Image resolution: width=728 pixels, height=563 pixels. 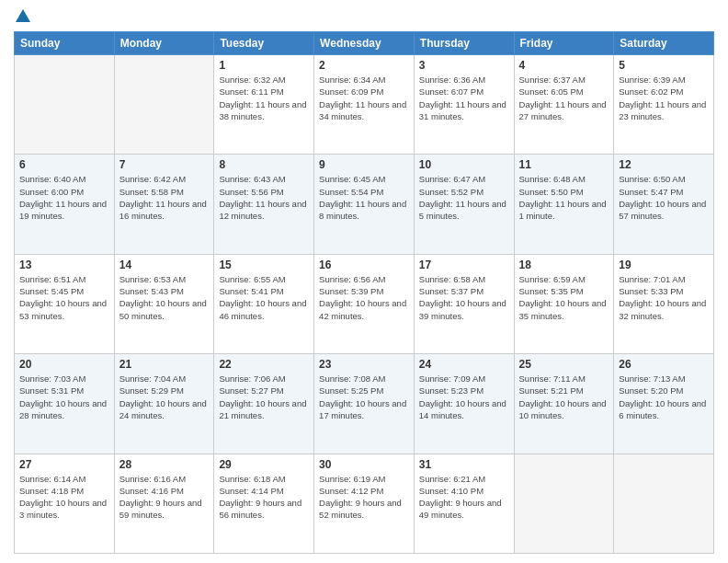 What do you see at coordinates (264, 397) in the screenshot?
I see `day-info: Sunrise: 7:06 AM Sunset: 5:27 PM Dayligh…` at bounding box center [264, 397].